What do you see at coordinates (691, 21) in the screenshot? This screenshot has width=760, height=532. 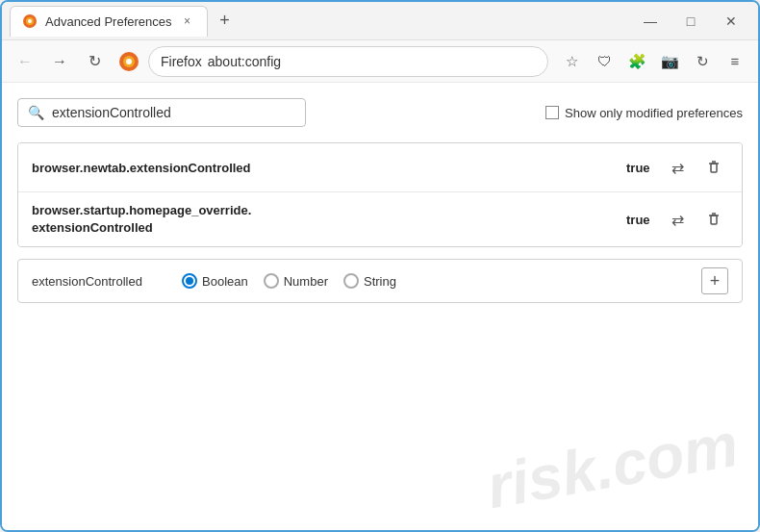 I see `window-controls: — □ ✕` at bounding box center [691, 21].